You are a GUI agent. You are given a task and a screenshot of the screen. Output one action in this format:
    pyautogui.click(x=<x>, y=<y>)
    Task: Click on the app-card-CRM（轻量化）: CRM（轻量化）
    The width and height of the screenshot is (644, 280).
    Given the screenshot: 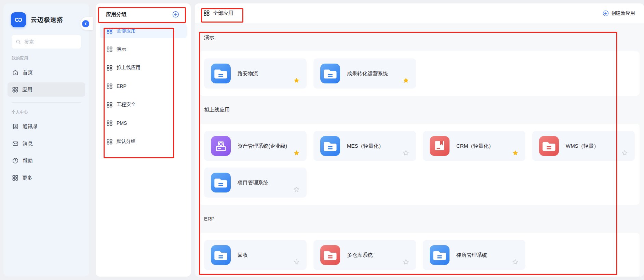 What is the action you would take?
    pyautogui.click(x=474, y=146)
    